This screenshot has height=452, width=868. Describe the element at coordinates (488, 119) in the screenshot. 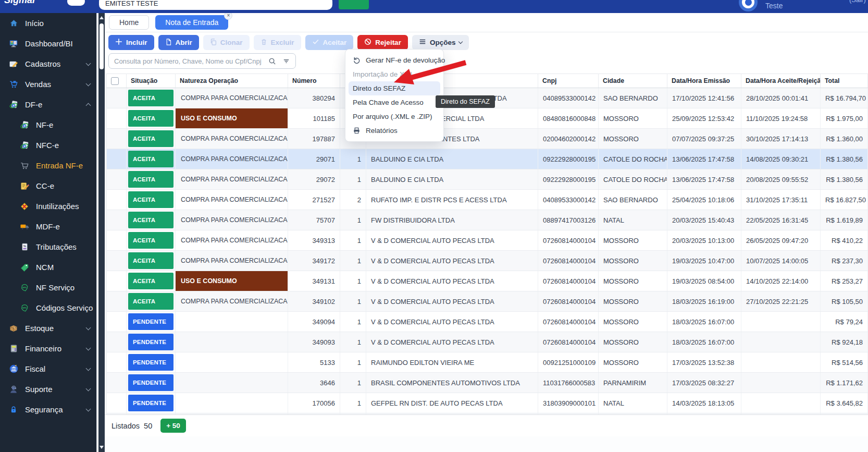

I see `table-row: ACEITA USO E CONSUMO 101185 1 DISTRIBUID…` at that location.